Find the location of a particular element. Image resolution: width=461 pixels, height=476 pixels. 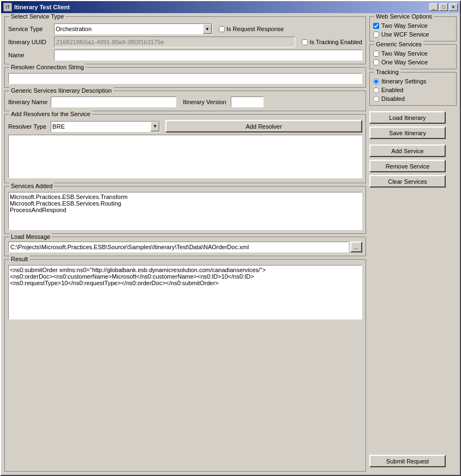

load-message-field is located at coordinates (178, 247).